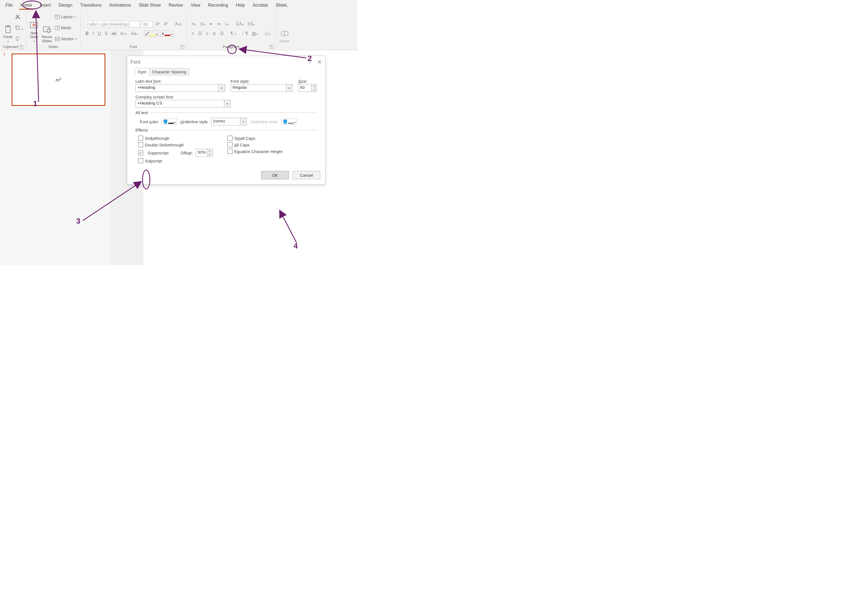 The image size is (862, 616). Describe the element at coordinates (66, 28) in the screenshot. I see `reset-button: Reset` at that location.